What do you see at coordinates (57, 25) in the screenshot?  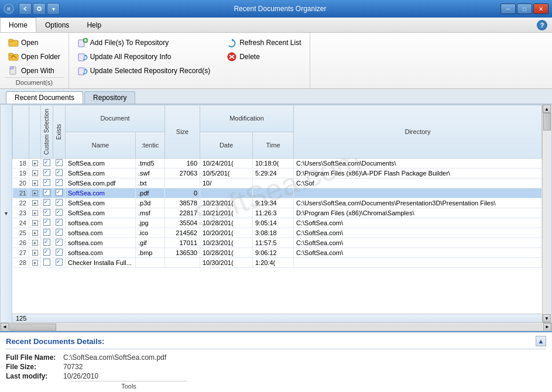 I see `menu-tab-options: Options` at bounding box center [57, 25].